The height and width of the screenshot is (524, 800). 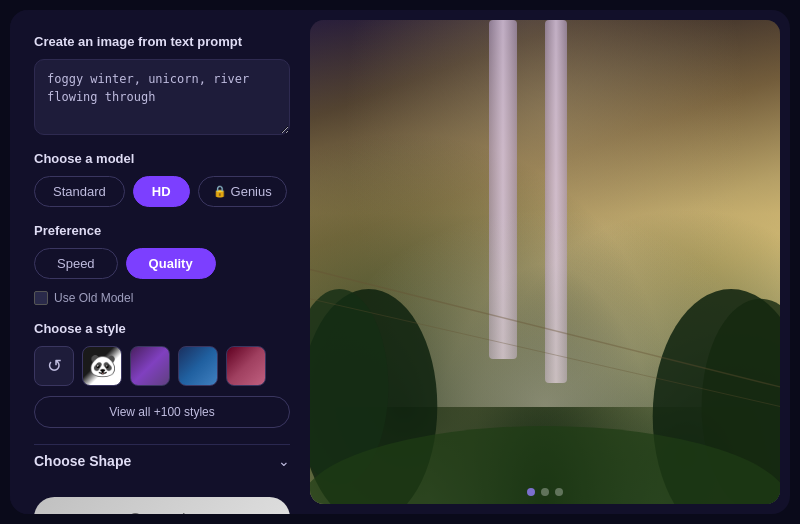 I want to click on style-anime-thumb, so click(x=246, y=366).